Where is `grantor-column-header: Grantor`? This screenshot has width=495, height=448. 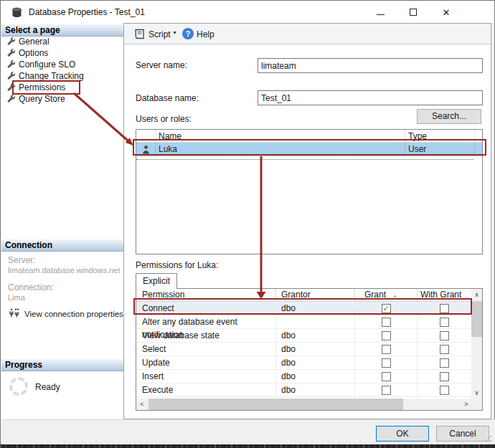 grantor-column-header: Grantor is located at coordinates (316, 295).